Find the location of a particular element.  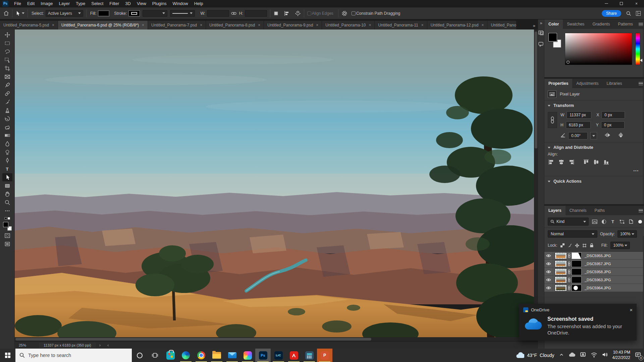

color-picker-handle is located at coordinates (568, 62).